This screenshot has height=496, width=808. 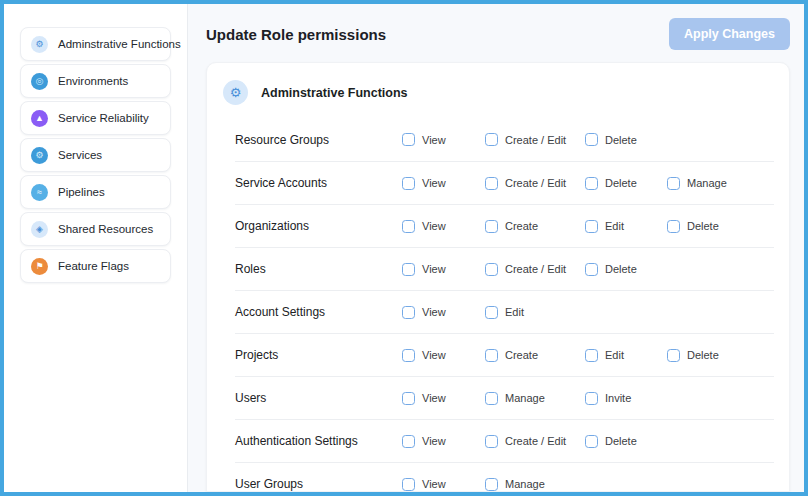 What do you see at coordinates (96, 44) in the screenshot?
I see `sidebar-item-adminstrative-functions: ⚙ Adminstrative Functions` at bounding box center [96, 44].